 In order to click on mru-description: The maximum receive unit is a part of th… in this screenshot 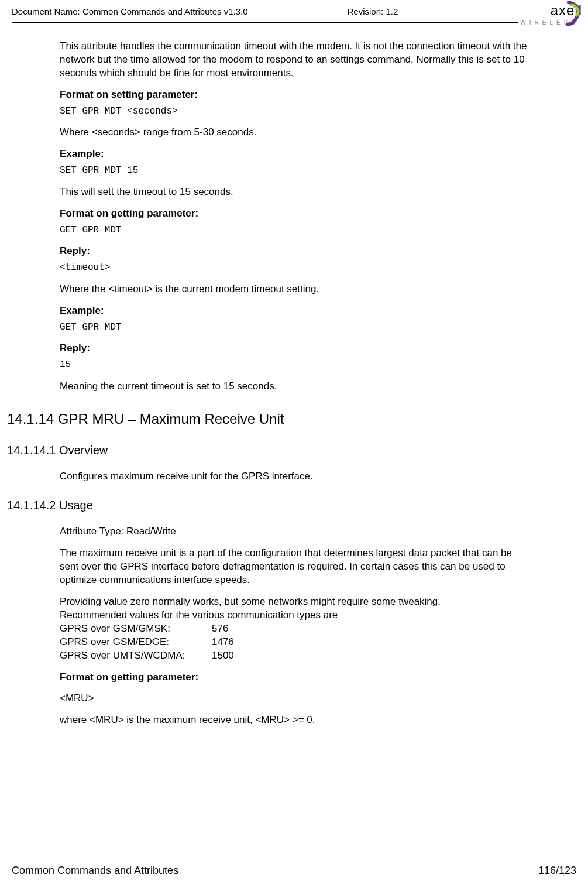, I will do `click(295, 567)`.